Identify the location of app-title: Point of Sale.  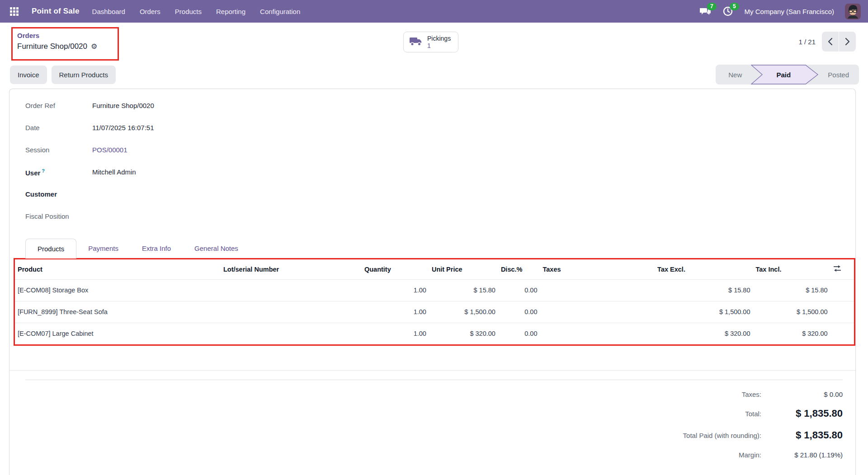
(56, 11).